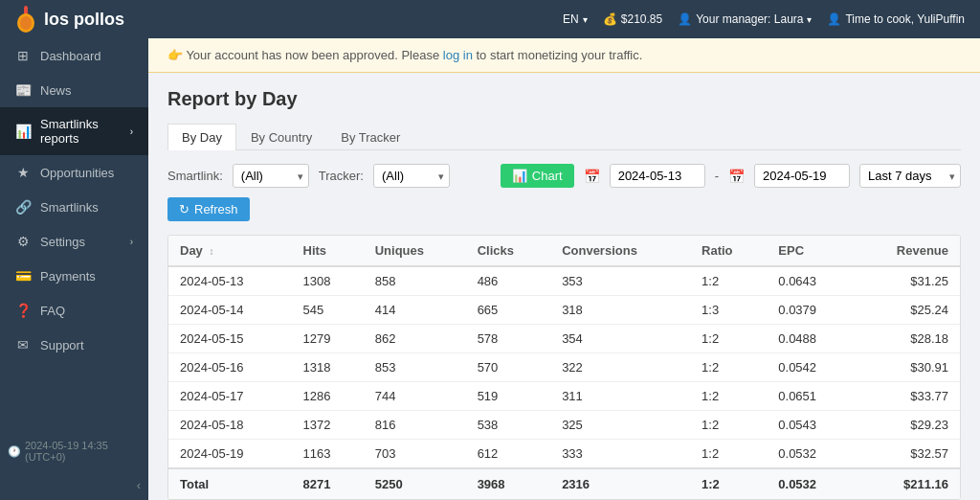  Describe the element at coordinates (559, 56) in the screenshot. I see `notification-text2: to start monetizing your traffic.` at that location.